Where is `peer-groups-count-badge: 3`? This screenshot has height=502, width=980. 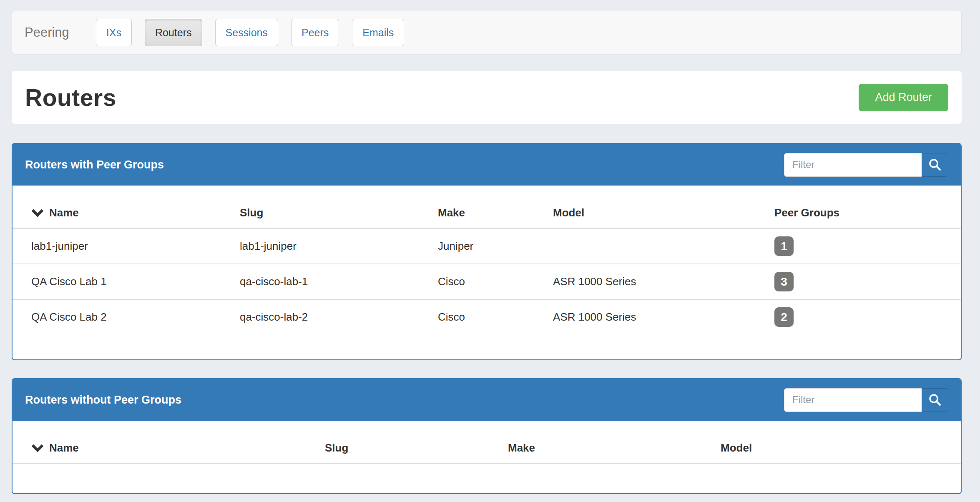 peer-groups-count-badge: 3 is located at coordinates (784, 282).